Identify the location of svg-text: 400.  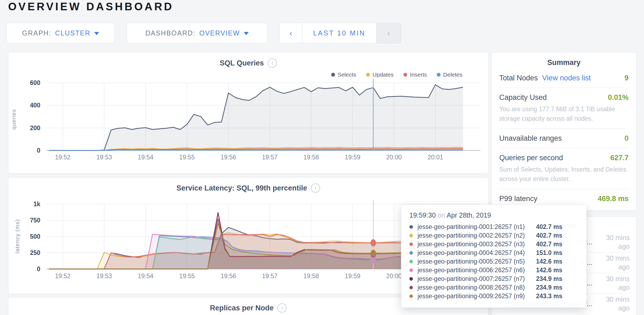
(35, 105).